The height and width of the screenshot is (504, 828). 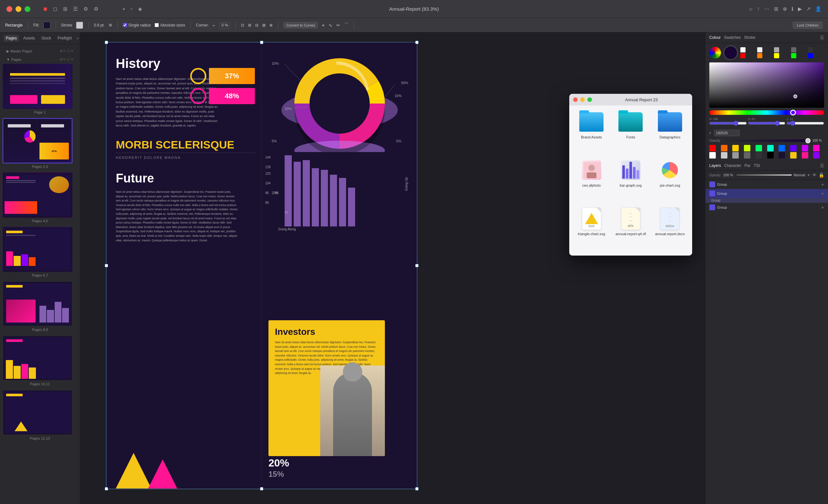 What do you see at coordinates (799, 175) in the screenshot?
I see `blend-mode-selector: Normal` at bounding box center [799, 175].